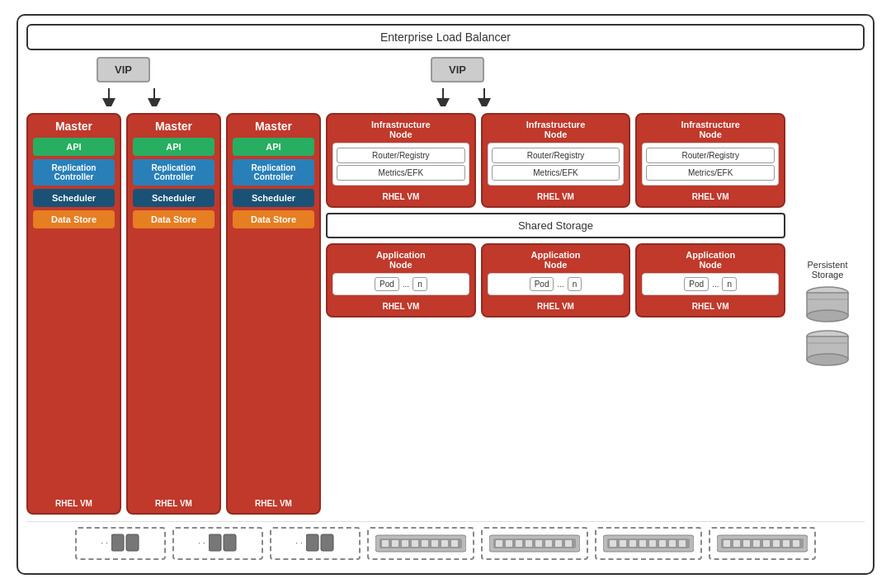 The height and width of the screenshot is (588, 891). What do you see at coordinates (828, 270) in the screenshot?
I see `persistent-storage-title: PersistentStorage` at bounding box center [828, 270].